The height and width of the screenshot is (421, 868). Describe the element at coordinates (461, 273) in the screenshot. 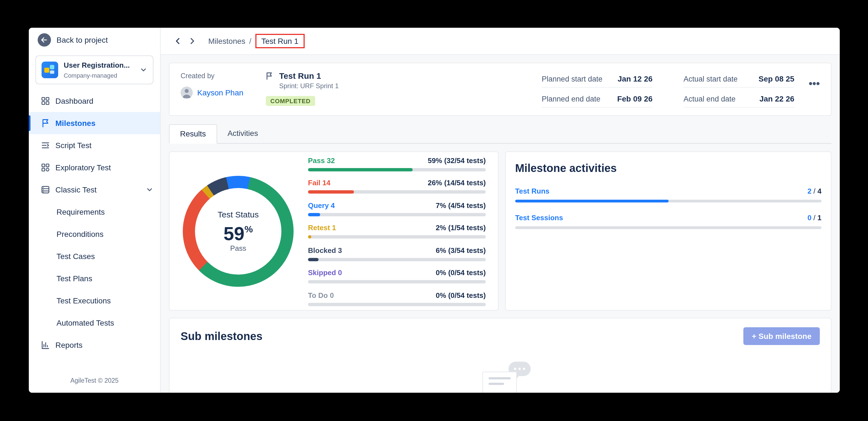

I see `status-detail: 0% (0/54 tests)` at that location.